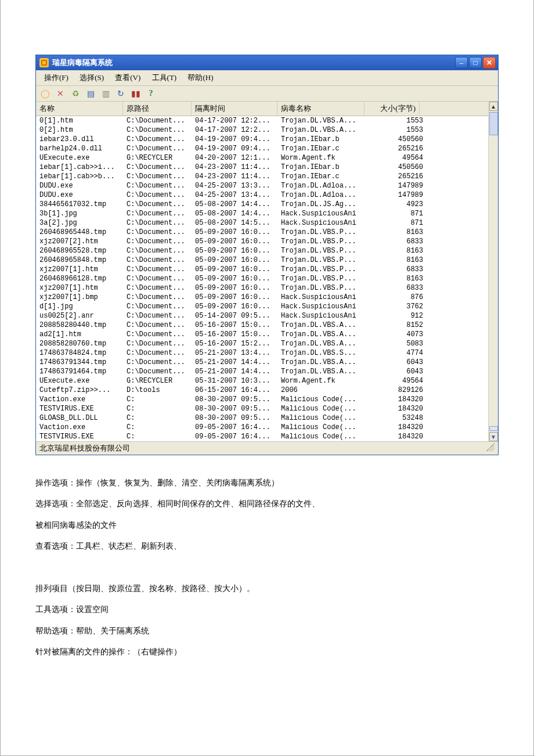  What do you see at coordinates (238, 158) in the screenshot?
I see `cell-time: 04-20-2007 12:1...` at bounding box center [238, 158].